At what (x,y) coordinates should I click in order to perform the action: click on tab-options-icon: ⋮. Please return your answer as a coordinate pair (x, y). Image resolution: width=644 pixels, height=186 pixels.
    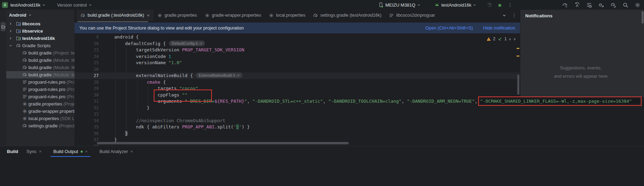
    Looking at the image, I should click on (514, 15).